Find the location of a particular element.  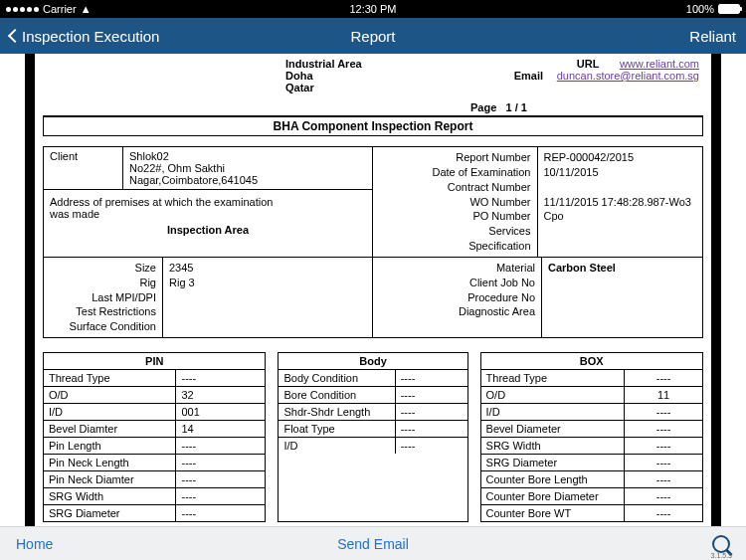

back-button: Inspection Execution is located at coordinates (85, 36).